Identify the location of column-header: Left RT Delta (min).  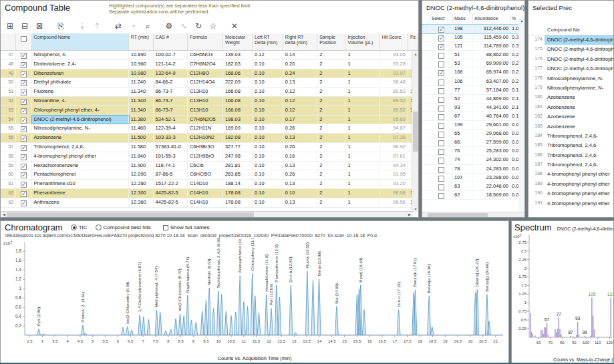
(268, 41).